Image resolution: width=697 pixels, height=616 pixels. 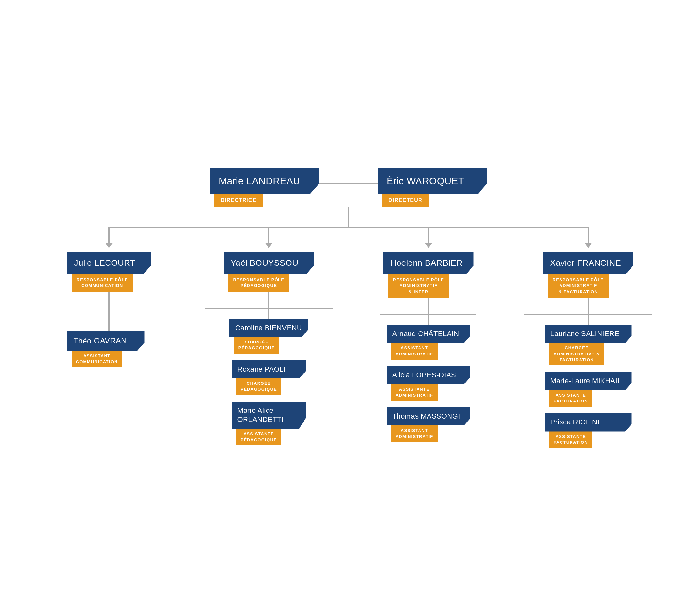 I want to click on thomas-name: Thomas MASSONGI, so click(x=429, y=417).